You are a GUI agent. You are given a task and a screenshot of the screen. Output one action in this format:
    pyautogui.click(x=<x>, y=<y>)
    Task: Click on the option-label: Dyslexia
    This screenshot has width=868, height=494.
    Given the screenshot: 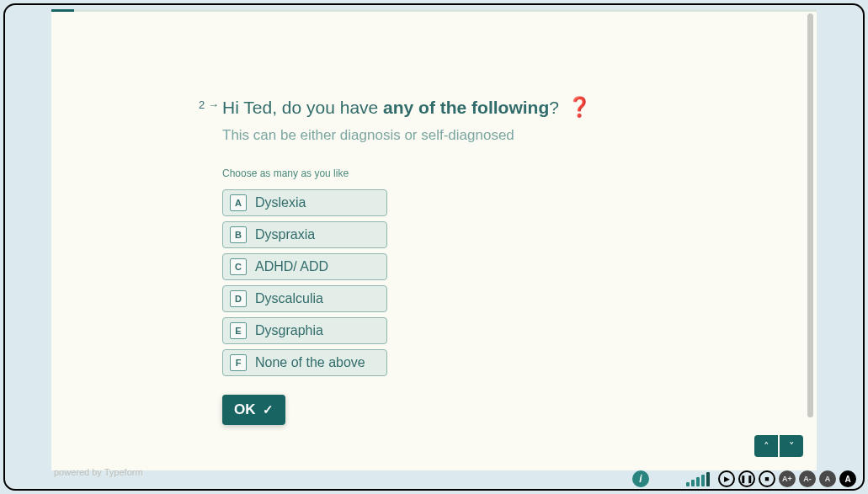 What is the action you would take?
    pyautogui.click(x=280, y=203)
    